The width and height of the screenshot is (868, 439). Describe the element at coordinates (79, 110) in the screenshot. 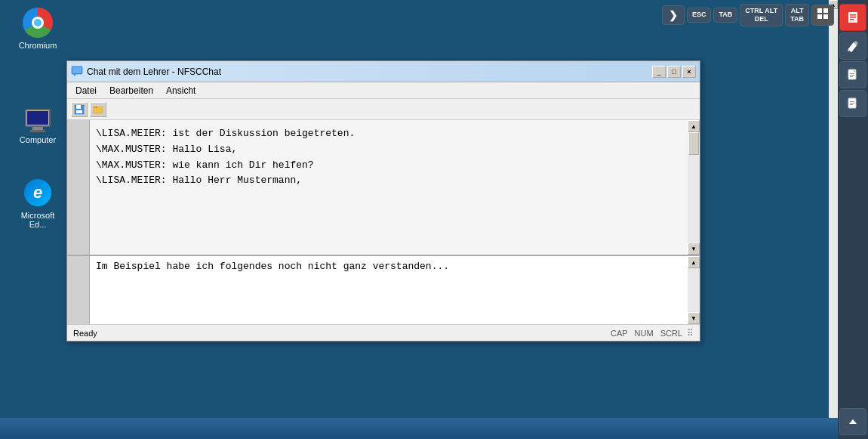

I see `save-icon` at that location.